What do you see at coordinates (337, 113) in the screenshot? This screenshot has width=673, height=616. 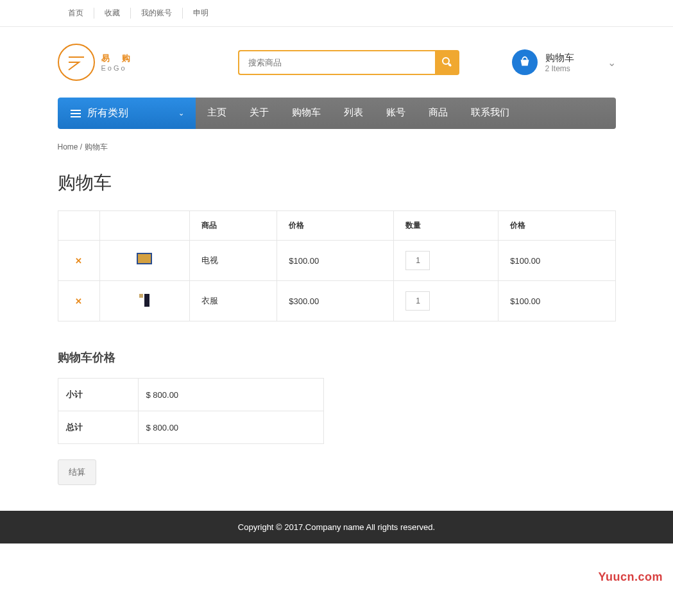 I see `nav-bar: 所有类别 ⌄ 主页 关于 购物车 列表 账号 商品 联系我们` at bounding box center [337, 113].